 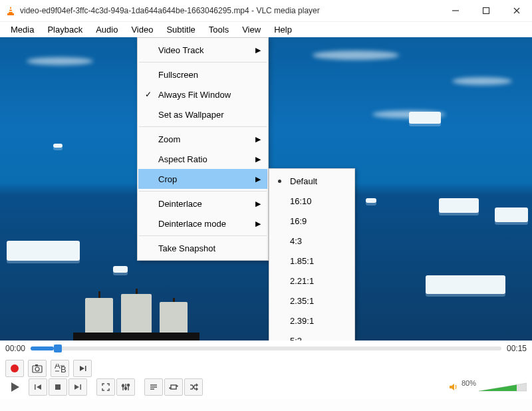 What do you see at coordinates (203, 149) in the screenshot?
I see `video-dropdown-menu: Video Track▶Fullscreen✓Always Fit Window…` at bounding box center [203, 149].